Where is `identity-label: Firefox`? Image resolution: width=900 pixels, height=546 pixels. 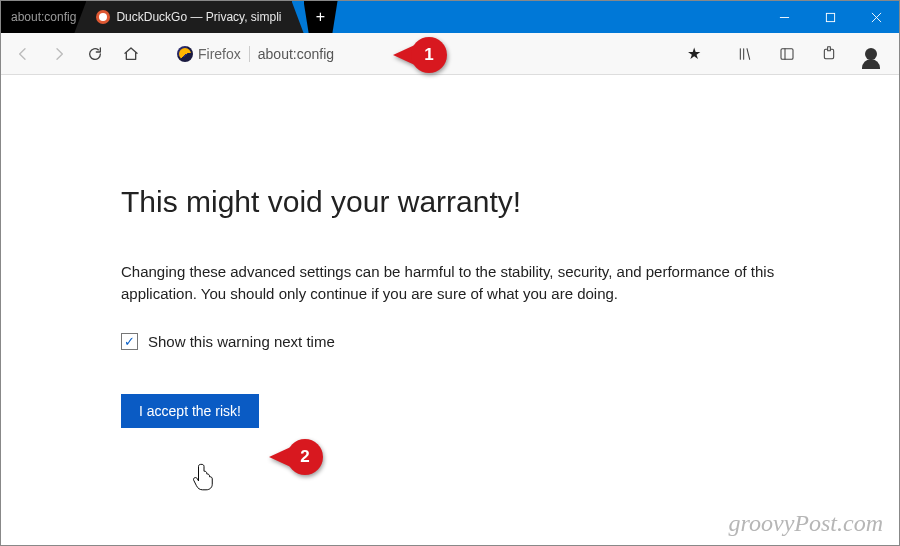
identity-label: Firefox is located at coordinates (220, 54).